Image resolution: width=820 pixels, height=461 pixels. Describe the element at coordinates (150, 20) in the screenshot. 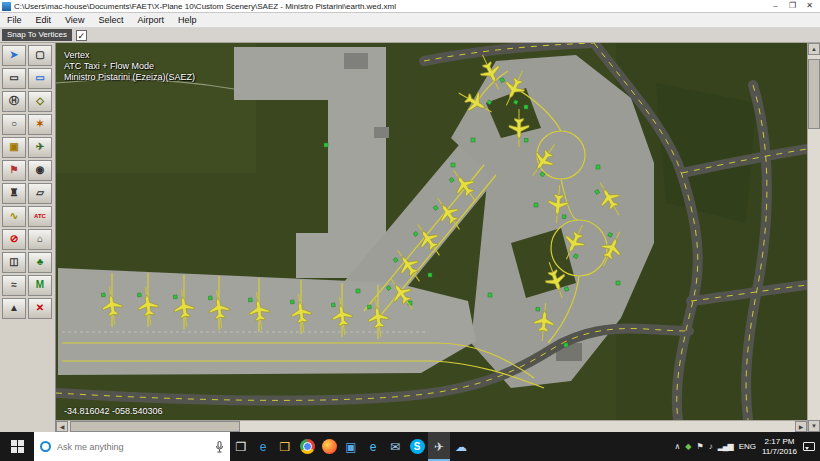

I see `menu-airport: Airport` at that location.